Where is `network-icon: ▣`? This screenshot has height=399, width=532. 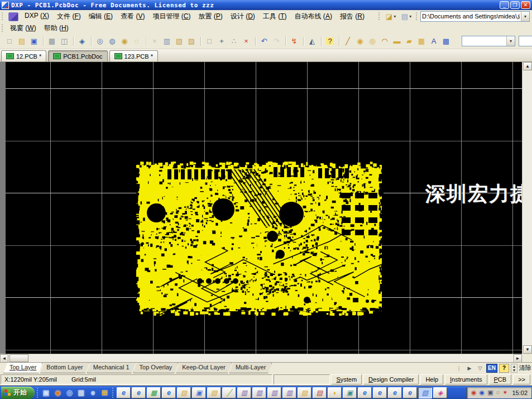
network-icon: ▣ is located at coordinates (490, 392).